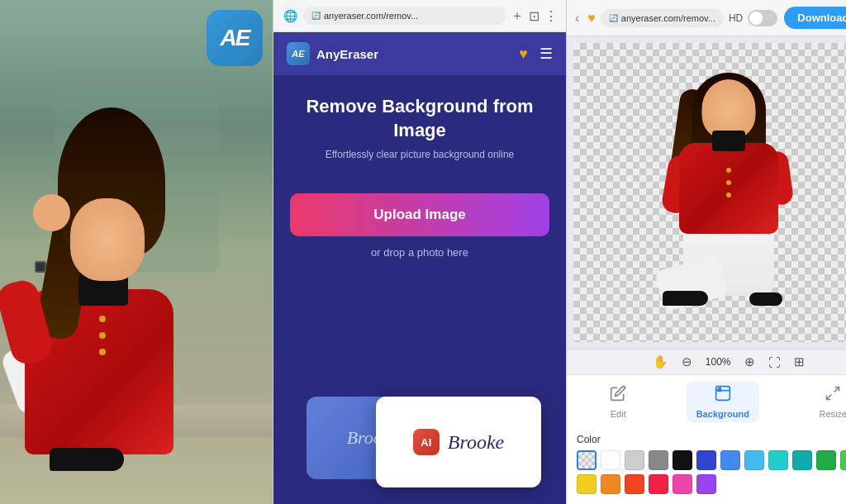 This screenshot has height=504, width=846. I want to click on upload-section: Upload Image or drop a photo here, so click(420, 225).